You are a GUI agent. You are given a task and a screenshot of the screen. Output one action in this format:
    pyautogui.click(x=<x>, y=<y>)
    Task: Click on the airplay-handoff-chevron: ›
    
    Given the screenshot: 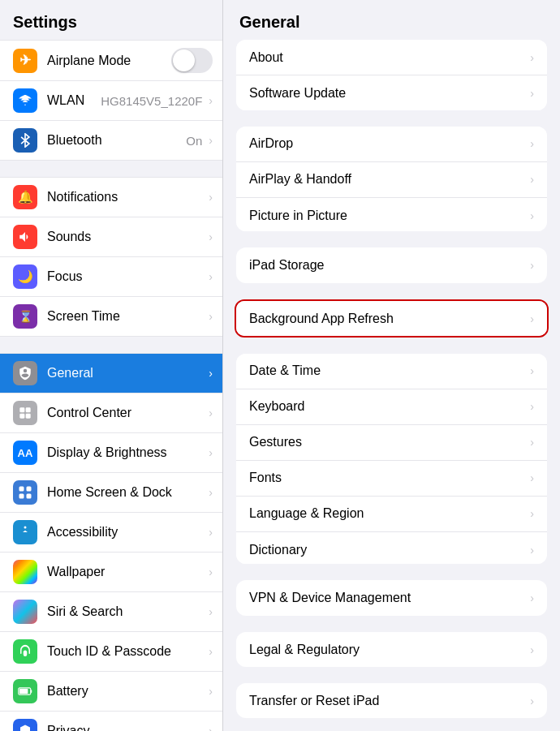 What is the action you would take?
    pyautogui.click(x=532, y=179)
    